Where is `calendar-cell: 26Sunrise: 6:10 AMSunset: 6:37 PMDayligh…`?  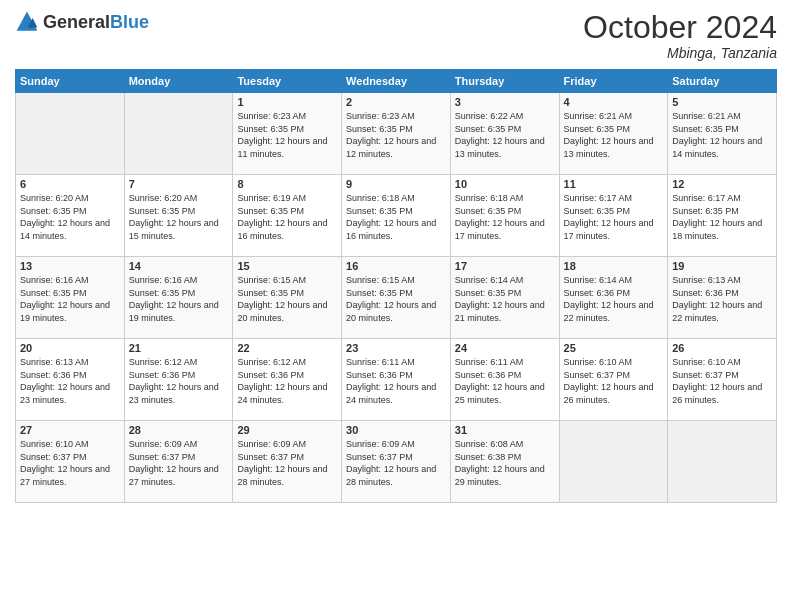 calendar-cell: 26Sunrise: 6:10 AMSunset: 6:37 PMDayligh… is located at coordinates (722, 380).